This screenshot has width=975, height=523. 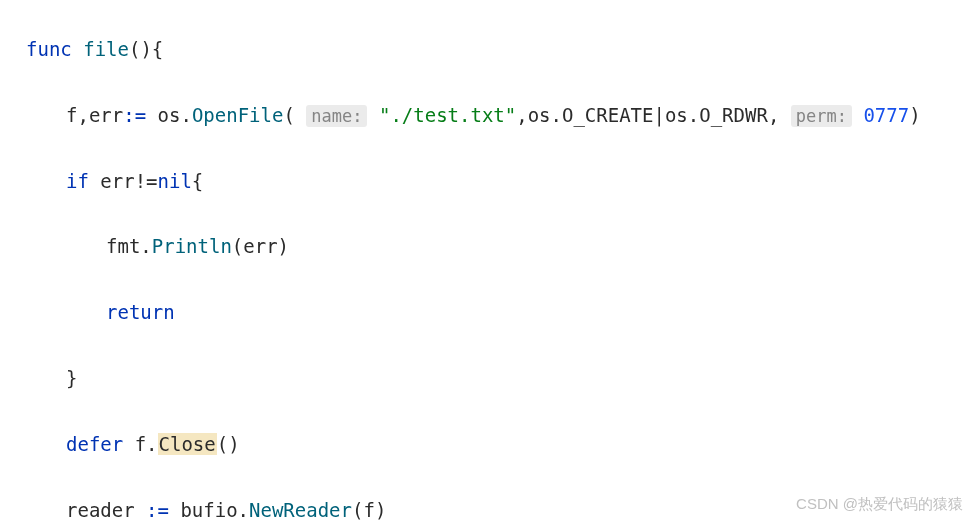 I want to click on keyword-nil: nil, so click(x=175, y=181).